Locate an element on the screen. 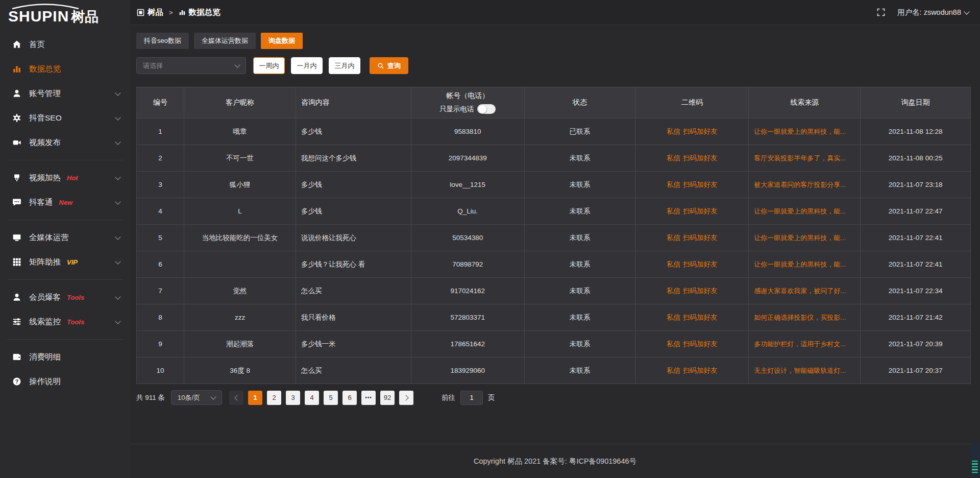 The height and width of the screenshot is (478, 980). sidebar-item-douyin-seo: 抖音SEO is located at coordinates (65, 118).